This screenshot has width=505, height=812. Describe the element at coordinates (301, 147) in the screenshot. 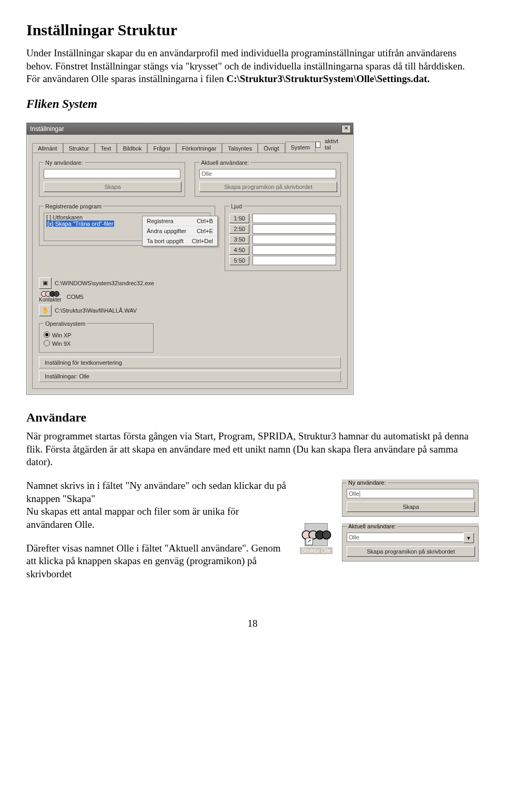

I see `tab-system: System` at that location.